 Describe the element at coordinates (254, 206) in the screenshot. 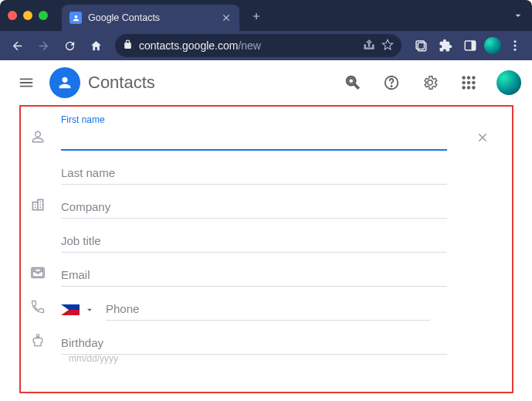

I see `company-input` at that location.